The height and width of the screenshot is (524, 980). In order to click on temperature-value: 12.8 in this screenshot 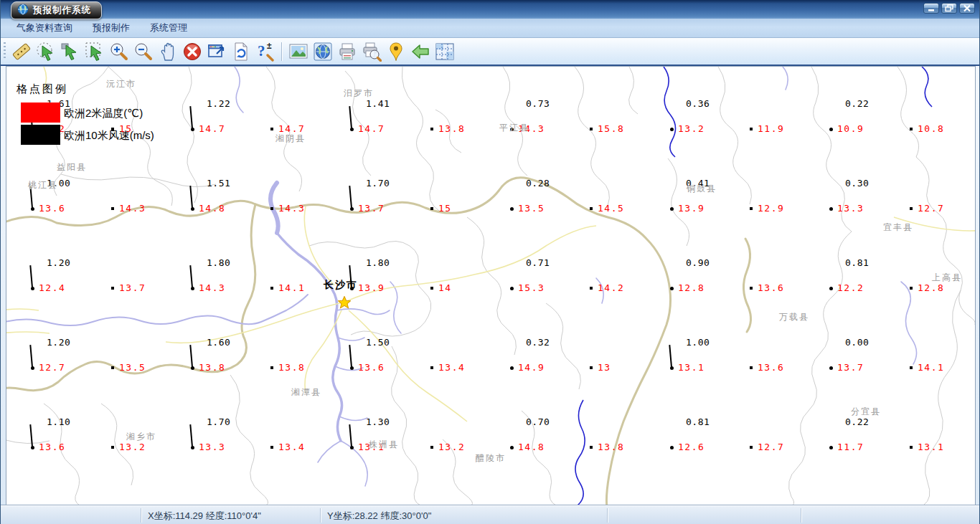, I will do `click(692, 288)`.